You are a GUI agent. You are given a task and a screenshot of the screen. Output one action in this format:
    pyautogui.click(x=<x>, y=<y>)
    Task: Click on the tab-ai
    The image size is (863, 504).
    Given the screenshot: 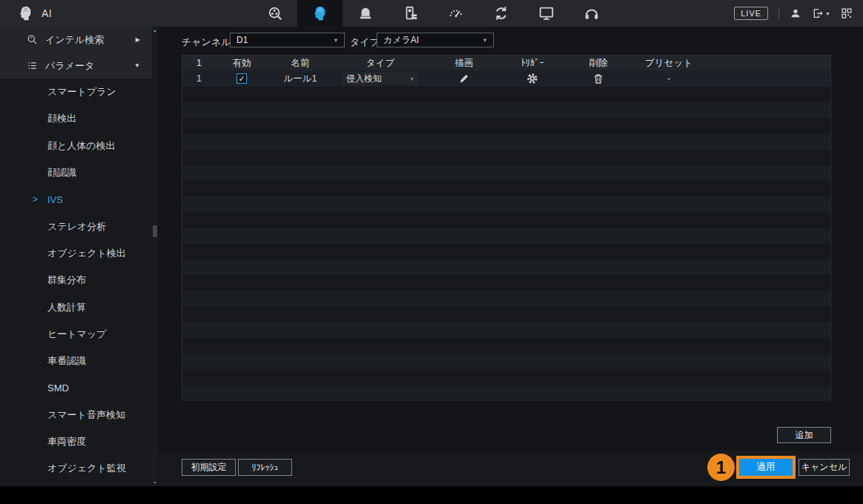 What is the action you would take?
    pyautogui.click(x=320, y=13)
    